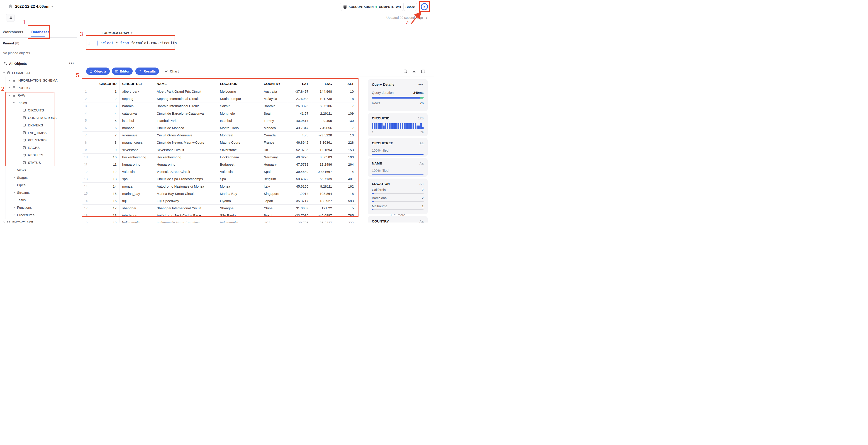 Image resolution: width=868 pixels, height=445 pixels. Describe the element at coordinates (275, 84) in the screenshot. I see `column-header: COUNTRY` at that location.